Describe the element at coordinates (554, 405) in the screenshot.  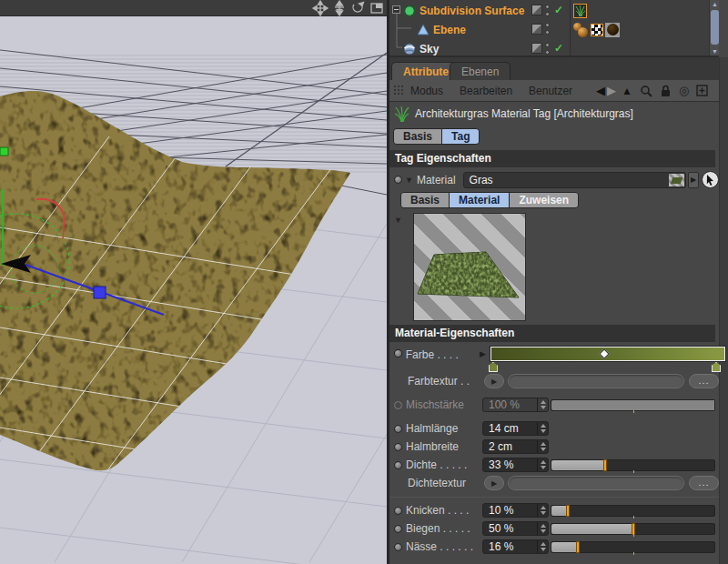
I see `mischstaerke-row: Mischstärke 100 %` at that location.